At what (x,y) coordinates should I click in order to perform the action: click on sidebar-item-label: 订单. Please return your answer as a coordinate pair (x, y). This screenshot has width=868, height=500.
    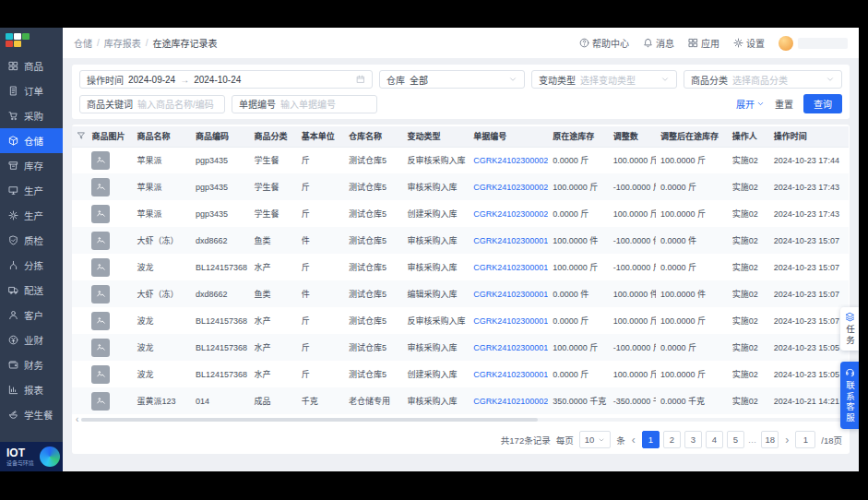
    Looking at the image, I should click on (33, 90).